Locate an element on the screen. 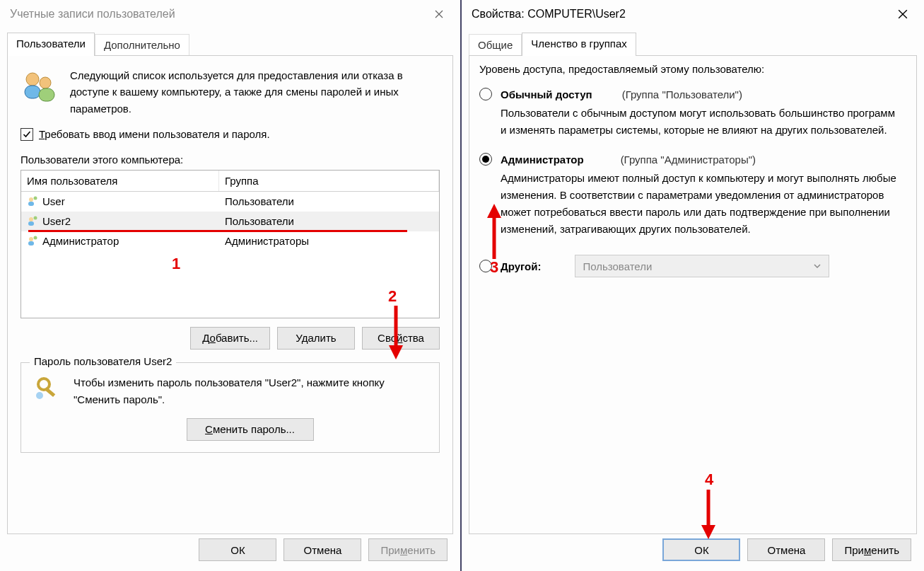 The height and width of the screenshot is (571, 924). radio-admin-desc: Администраторы имеют полный доступ к ком… is located at coordinates (701, 204).